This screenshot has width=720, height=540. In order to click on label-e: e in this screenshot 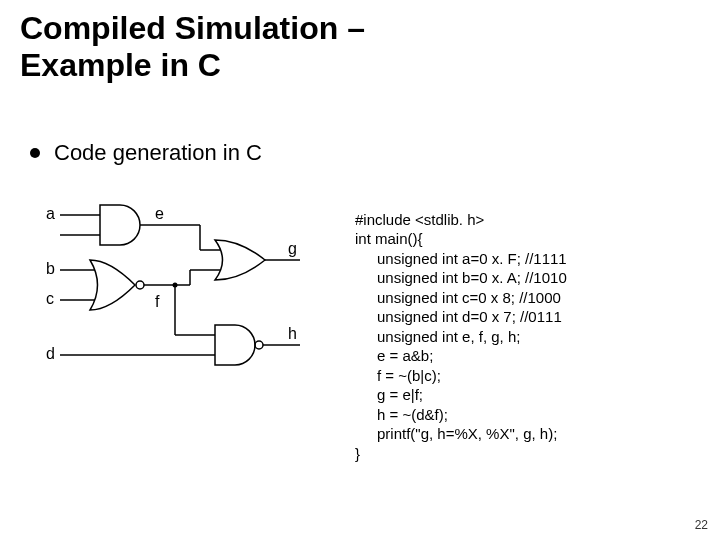, I will do `click(160, 214)`.